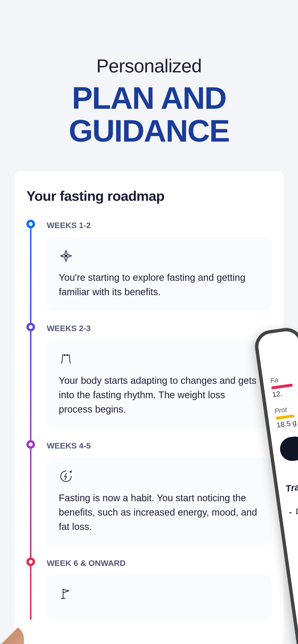 The image size is (298, 644). What do you see at coordinates (66, 359) in the screenshot?
I see `waist-icon` at bounding box center [66, 359].